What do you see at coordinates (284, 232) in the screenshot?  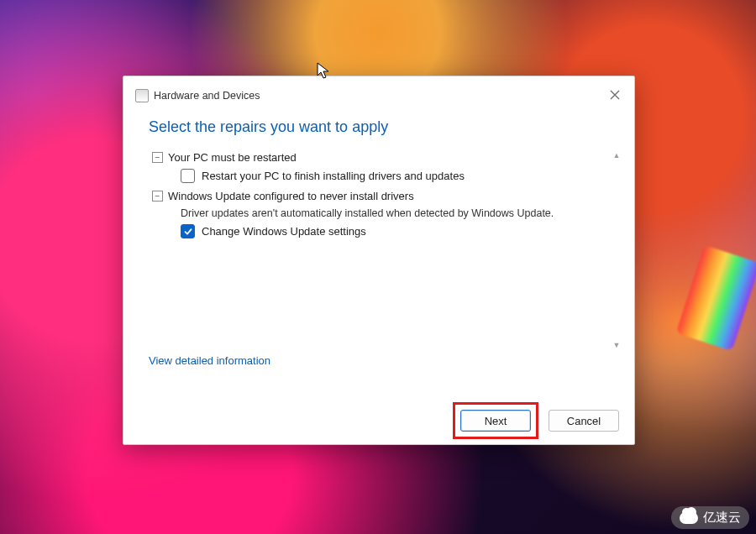 I see `repair-option-label: Change Windows Update settings` at bounding box center [284, 232].